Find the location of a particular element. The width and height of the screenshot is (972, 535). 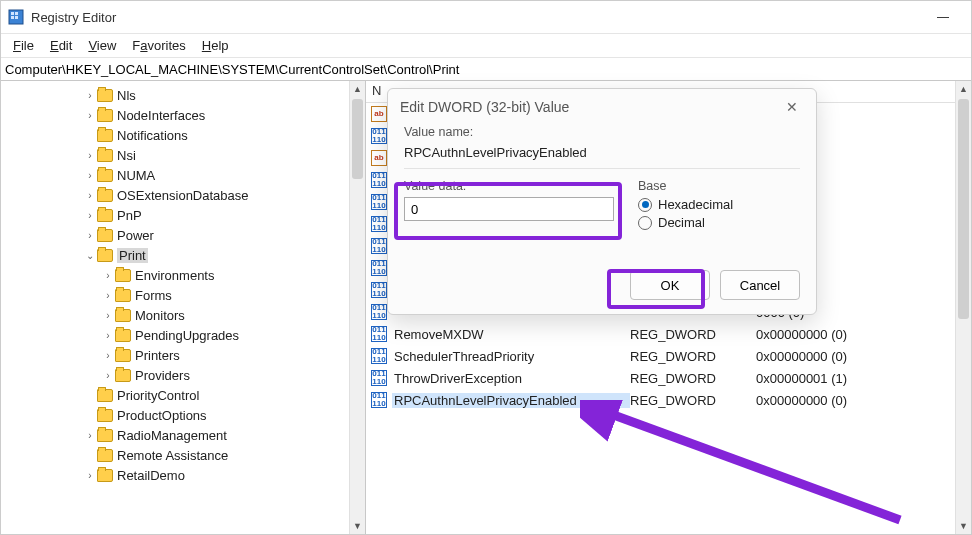

tree-item-label: OSExtensionDatabase is located at coordinates (183, 196).